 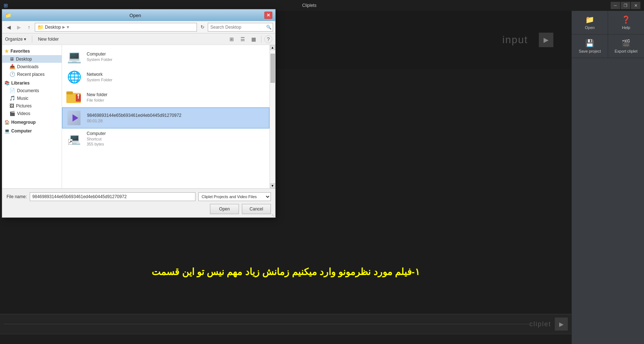 I want to click on nav-item-videos: 🎬 Videos, so click(x=32, y=113).